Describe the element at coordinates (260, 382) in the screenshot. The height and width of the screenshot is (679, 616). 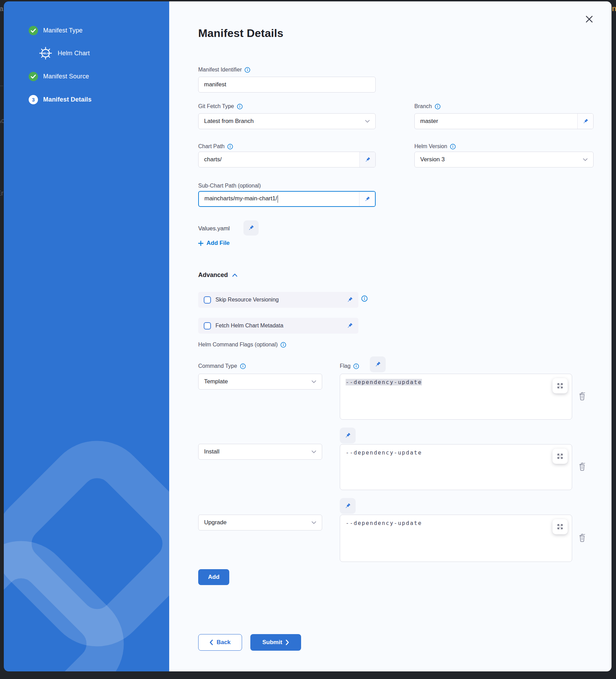
I see `command-type-select-1: Template` at that location.